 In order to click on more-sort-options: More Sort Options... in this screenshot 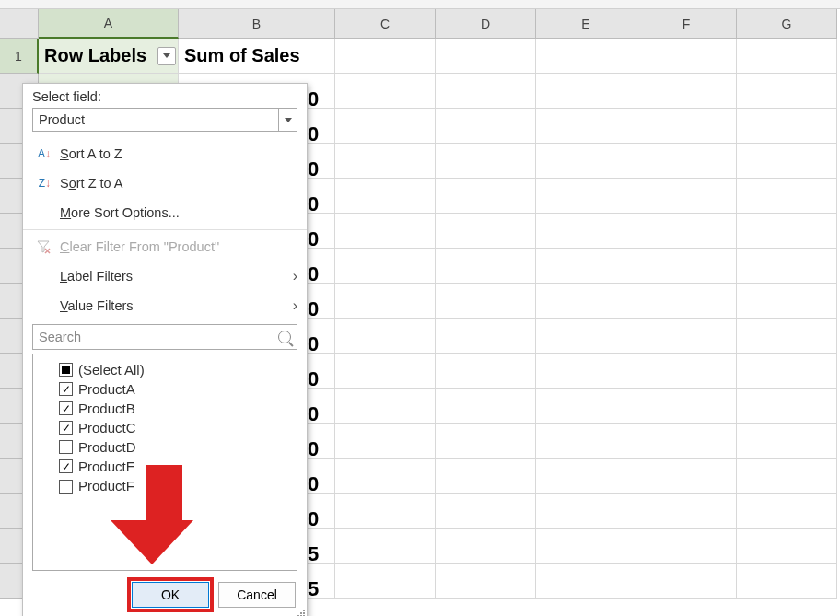, I will do `click(165, 213)`.